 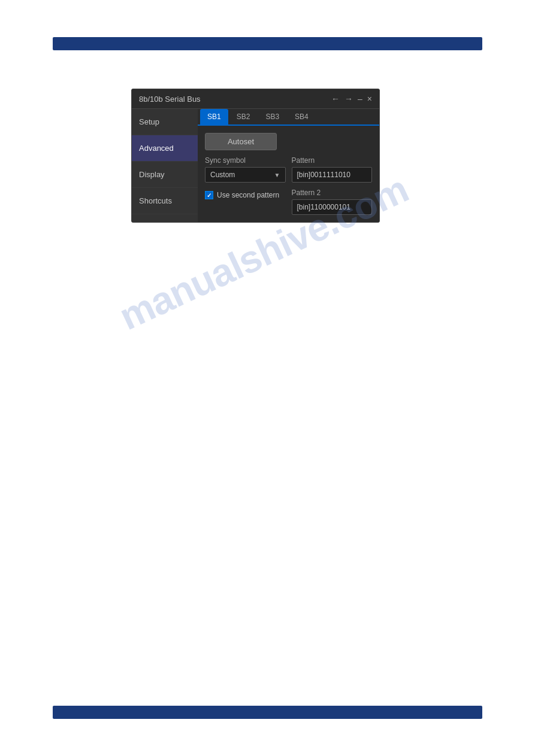 What do you see at coordinates (267, 712) in the screenshot?
I see `bottom-bar` at bounding box center [267, 712].